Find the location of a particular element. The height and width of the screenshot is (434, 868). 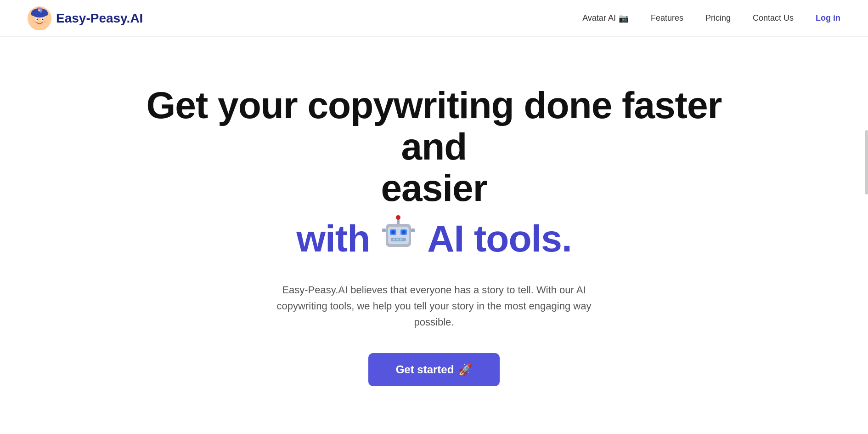

robot-icon is located at coordinates (399, 239).